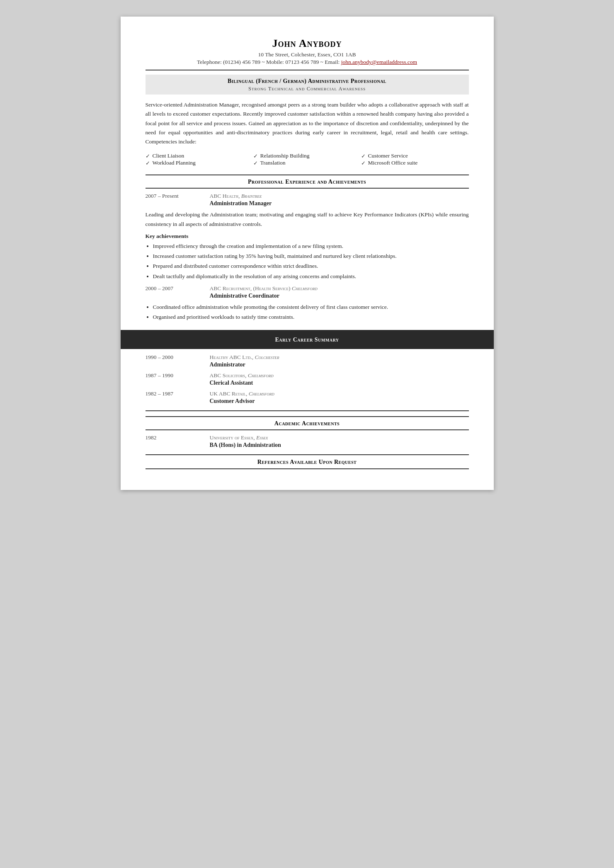 Image resolution: width=614 pixels, height=868 pixels. What do you see at coordinates (307, 462) in the screenshot?
I see `references-section: References Available Upon Request` at bounding box center [307, 462].